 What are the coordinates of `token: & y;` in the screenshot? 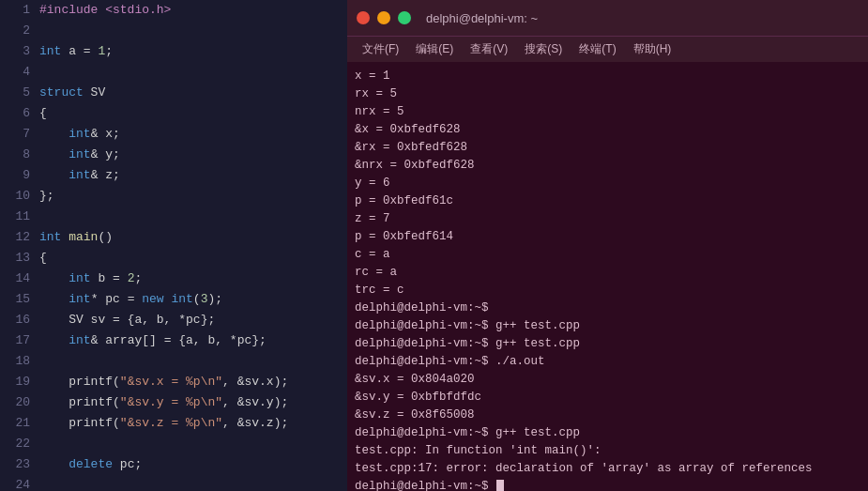 It's located at (105, 154).